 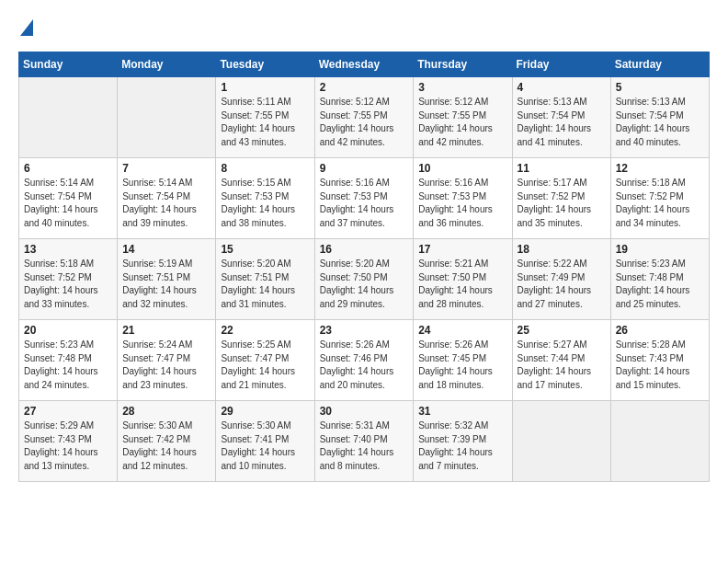 What do you see at coordinates (562, 203) in the screenshot?
I see `day-info: Sunrise: 5:17 AM Sunset: 7:52 PM Dayligh…` at bounding box center [562, 203].